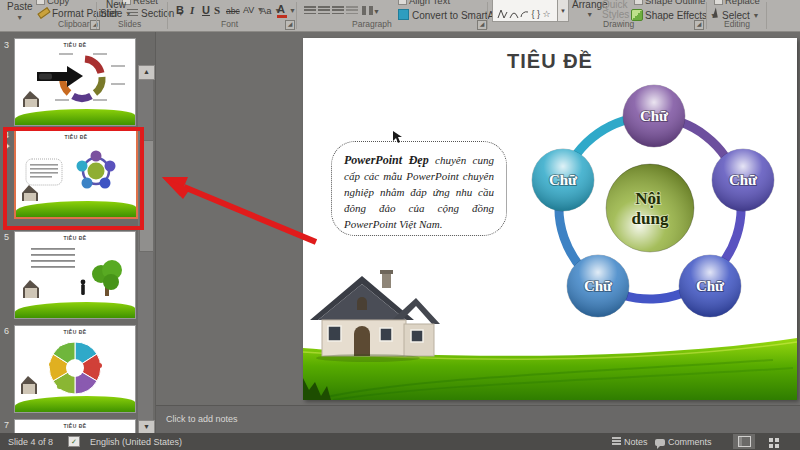 This screenshot has height=450, width=800. Describe the element at coordinates (400, 16) in the screenshot. I see `ribbon: Paste ▼ Copy Format Painter Clipboard ◢ …` at that location.